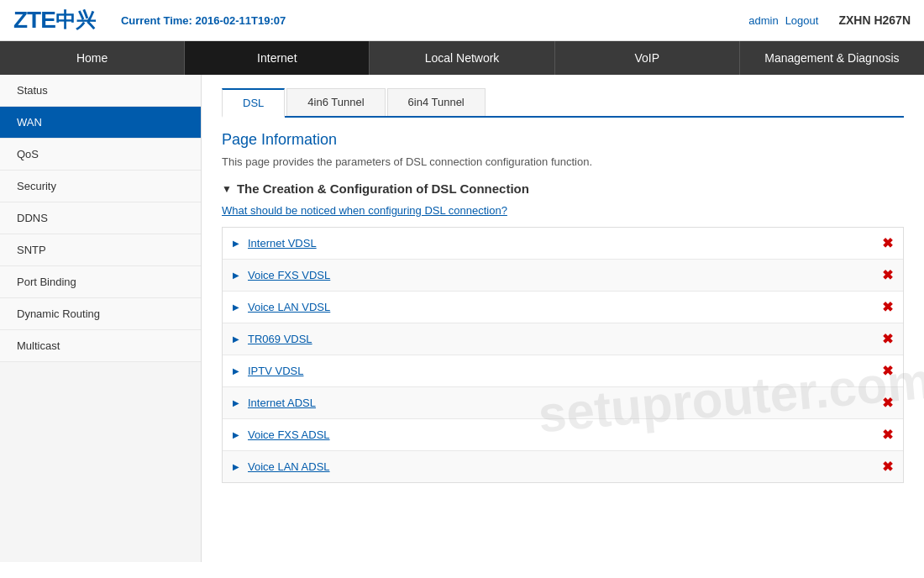  I want to click on logo: ZTE 中兴, so click(55, 20).